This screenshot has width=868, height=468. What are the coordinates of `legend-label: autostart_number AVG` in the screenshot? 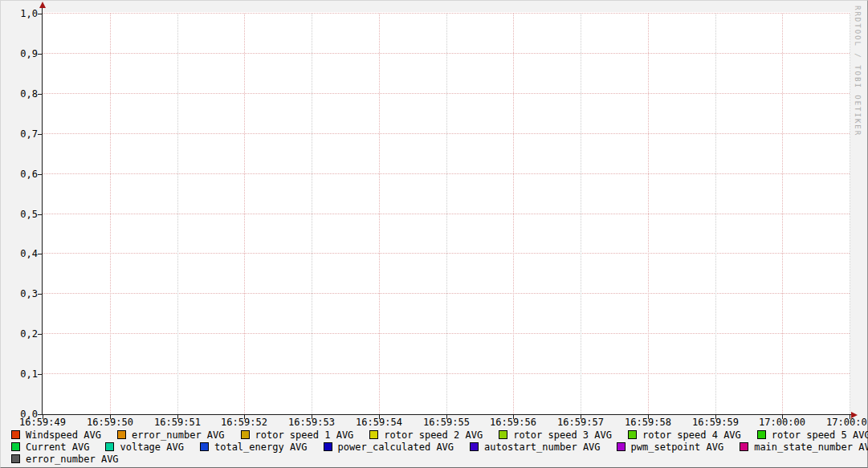 It's located at (543, 447).